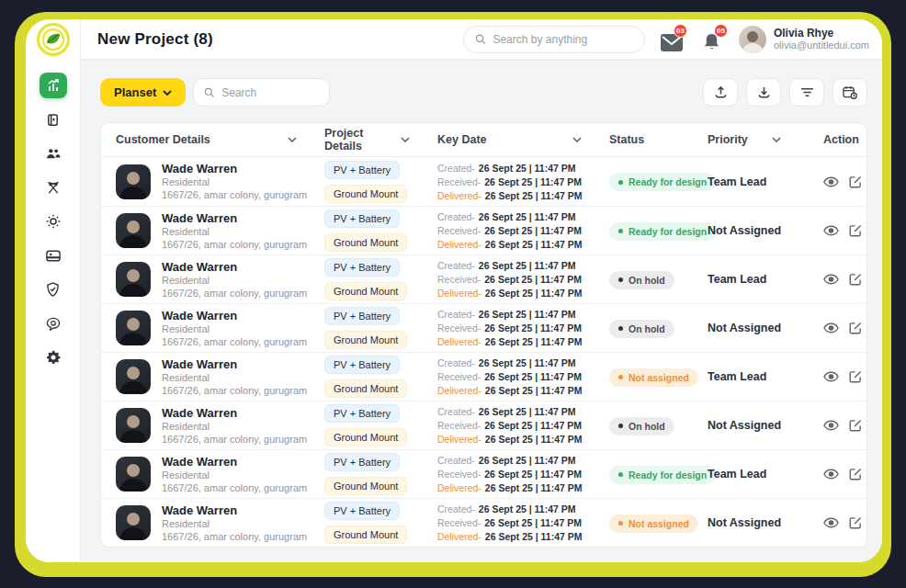  Describe the element at coordinates (712, 40) in the screenshot. I see `notifications-button: 05` at that location.